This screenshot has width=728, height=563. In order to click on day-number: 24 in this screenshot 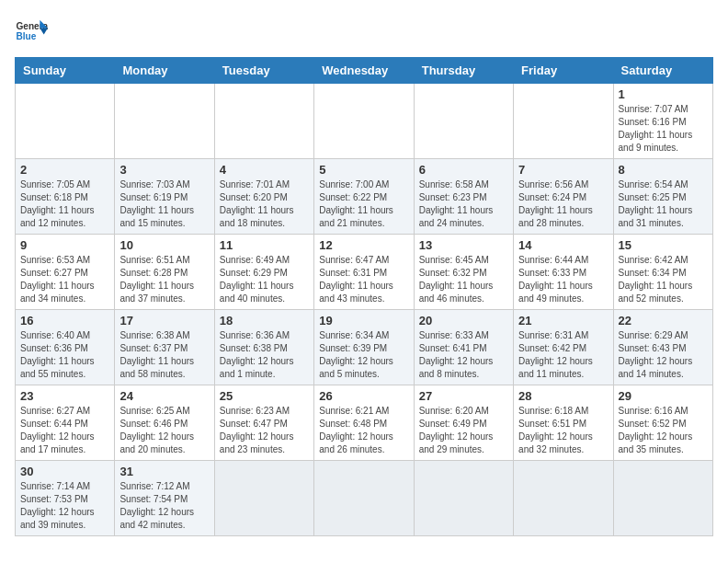, I will do `click(164, 396)`.